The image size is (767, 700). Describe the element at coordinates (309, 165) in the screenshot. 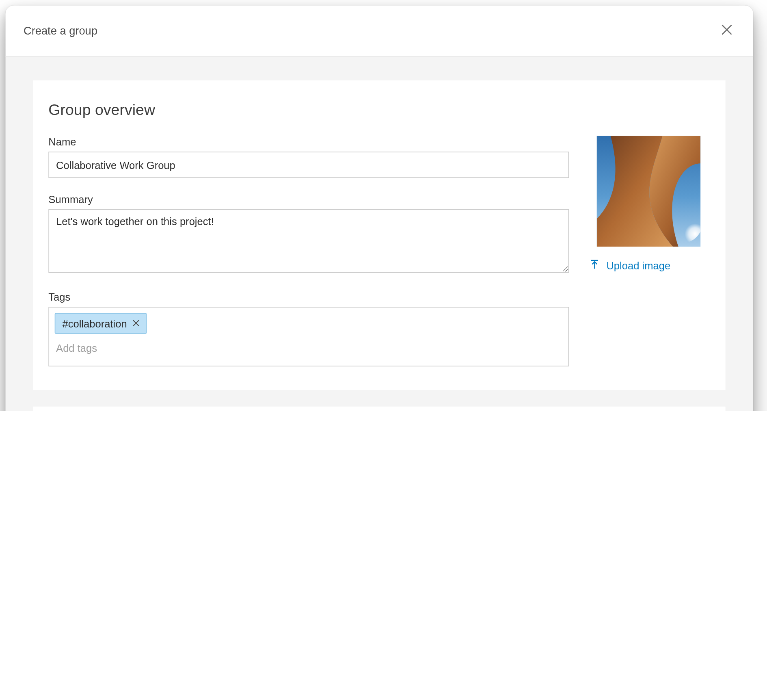

I see `name-input` at that location.